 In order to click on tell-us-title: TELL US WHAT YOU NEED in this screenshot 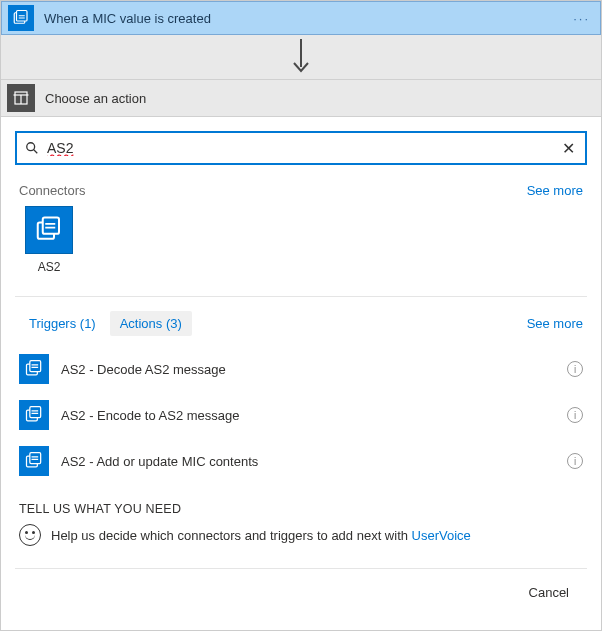, I will do `click(301, 509)`.